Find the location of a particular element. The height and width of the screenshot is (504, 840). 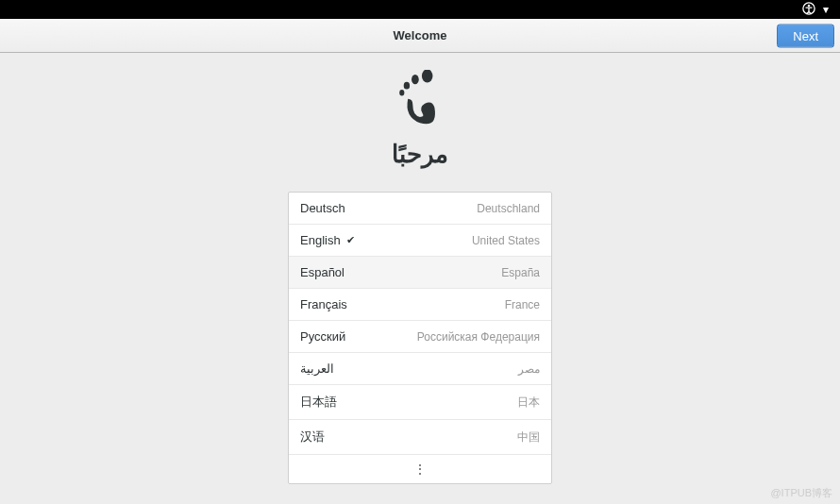

language-row-chinese: 汉语 中国 is located at coordinates (420, 438).